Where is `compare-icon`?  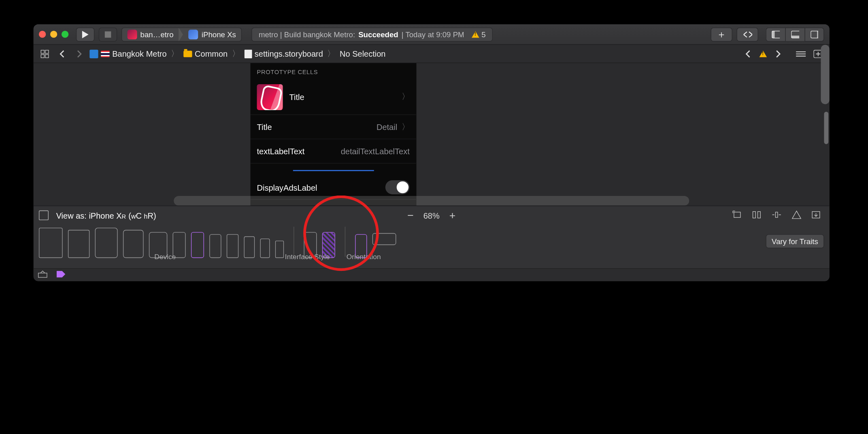
compare-icon is located at coordinates (747, 34).